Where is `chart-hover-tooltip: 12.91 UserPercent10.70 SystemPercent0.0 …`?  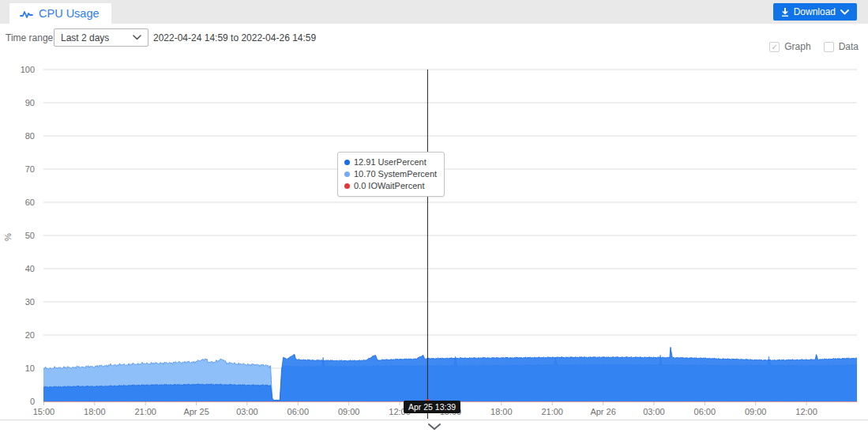 chart-hover-tooltip: 12.91 UserPercent10.70 SystemPercent0.0 … is located at coordinates (391, 174).